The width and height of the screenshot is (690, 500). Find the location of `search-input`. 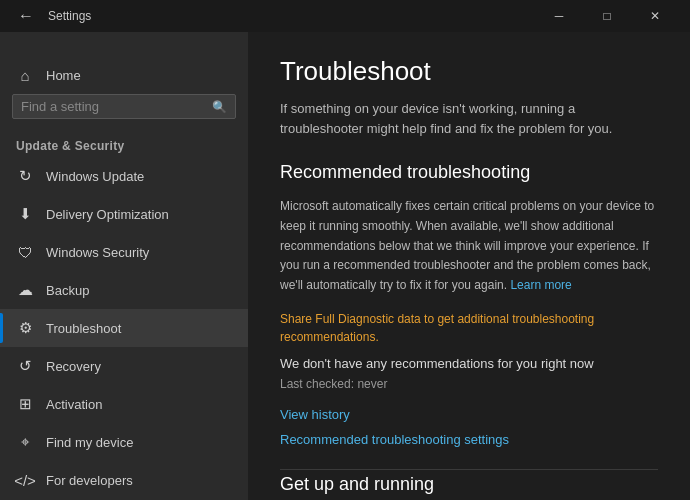

search-input is located at coordinates (116, 106).